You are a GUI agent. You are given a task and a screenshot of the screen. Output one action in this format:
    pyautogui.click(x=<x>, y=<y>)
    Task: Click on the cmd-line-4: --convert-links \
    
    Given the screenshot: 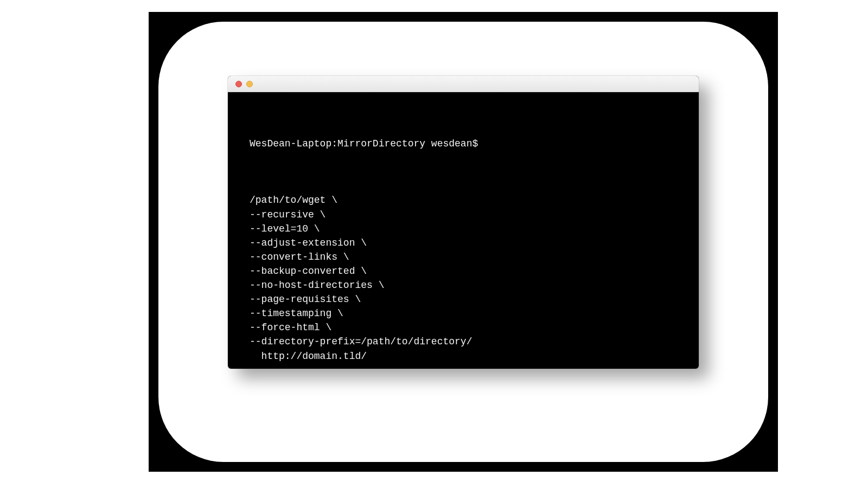 What is the action you would take?
    pyautogui.click(x=299, y=257)
    